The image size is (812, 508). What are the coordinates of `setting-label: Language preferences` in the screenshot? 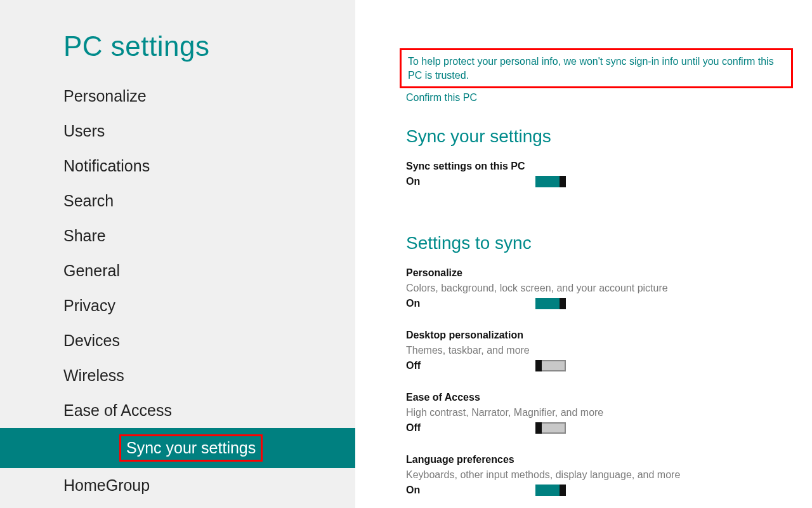 It's located at (599, 460).